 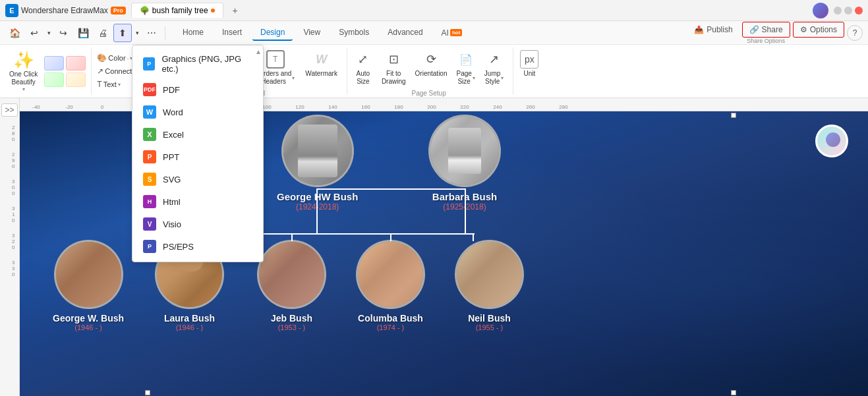 I want to click on export-item-graphics: P Graphics (PNG, JPG etc.), so click(x=198, y=64).